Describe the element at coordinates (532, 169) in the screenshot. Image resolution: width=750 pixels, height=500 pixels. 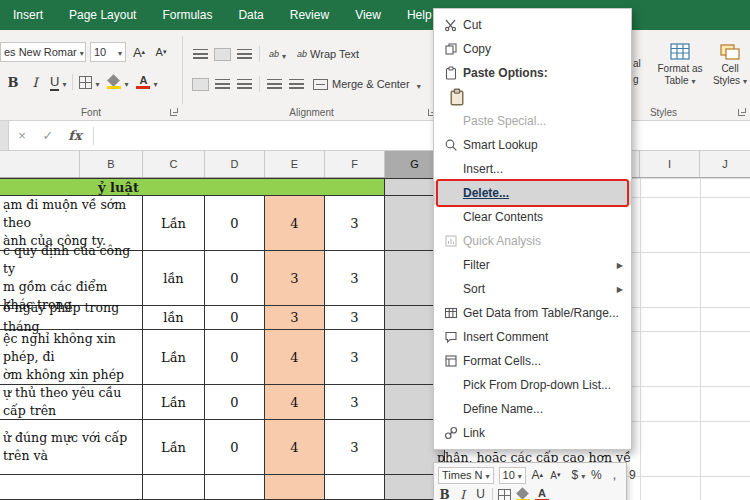
I see `menu-item-insert: Insert...` at that location.